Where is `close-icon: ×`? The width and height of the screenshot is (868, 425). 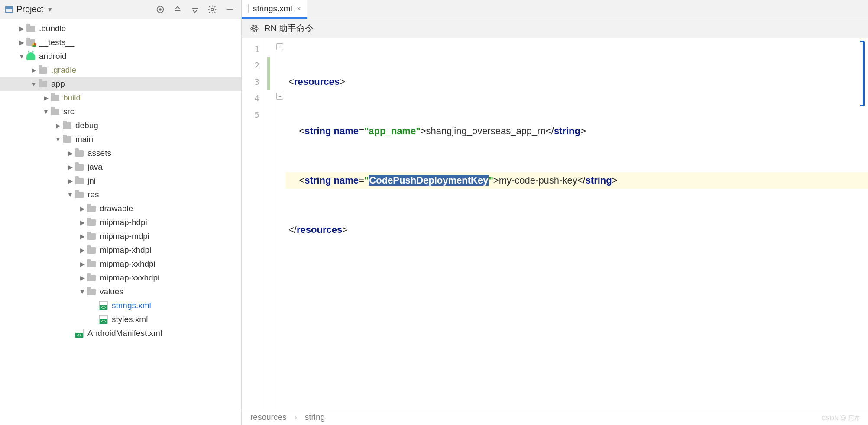 close-icon: × is located at coordinates (299, 9).